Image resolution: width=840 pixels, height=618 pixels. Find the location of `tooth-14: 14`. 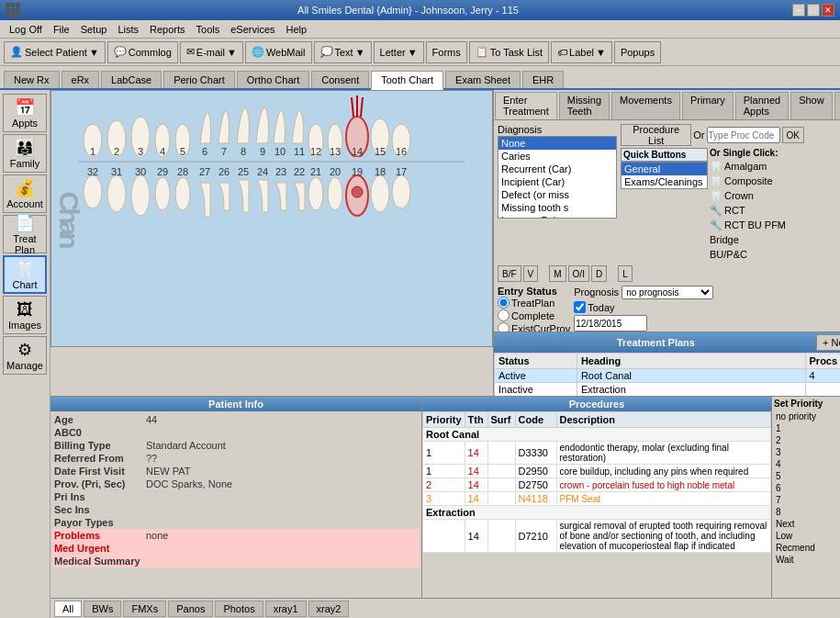

tooth-14: 14 is located at coordinates (357, 127).